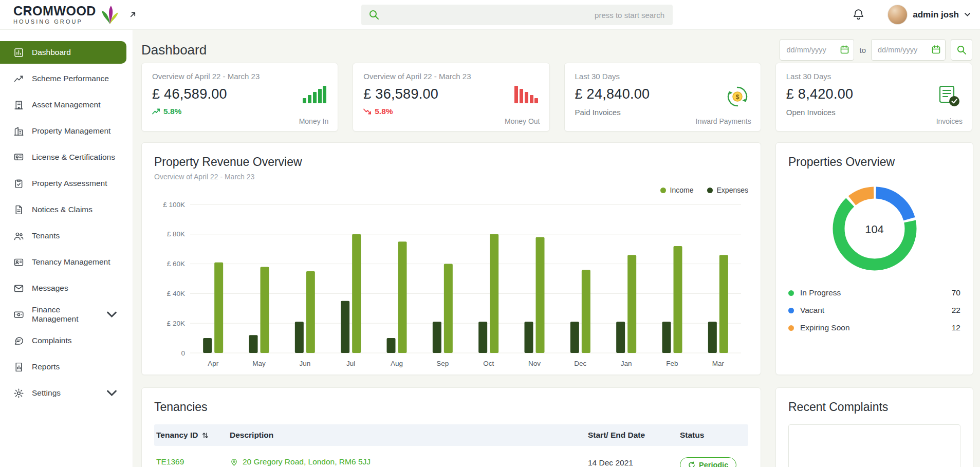  What do you see at coordinates (63, 341) in the screenshot?
I see `sidebar-item-complaints: Complaints` at bounding box center [63, 341].